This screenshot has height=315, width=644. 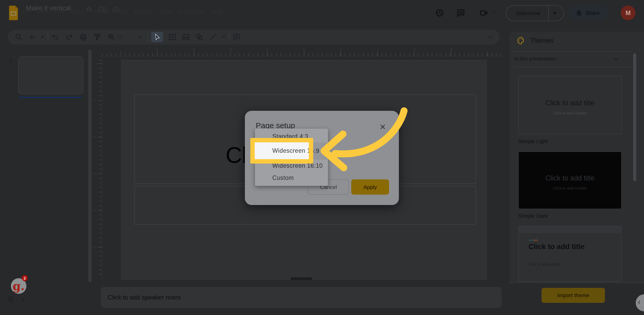 I want to click on theme-name-label: Simple Dark, so click(x=533, y=216).